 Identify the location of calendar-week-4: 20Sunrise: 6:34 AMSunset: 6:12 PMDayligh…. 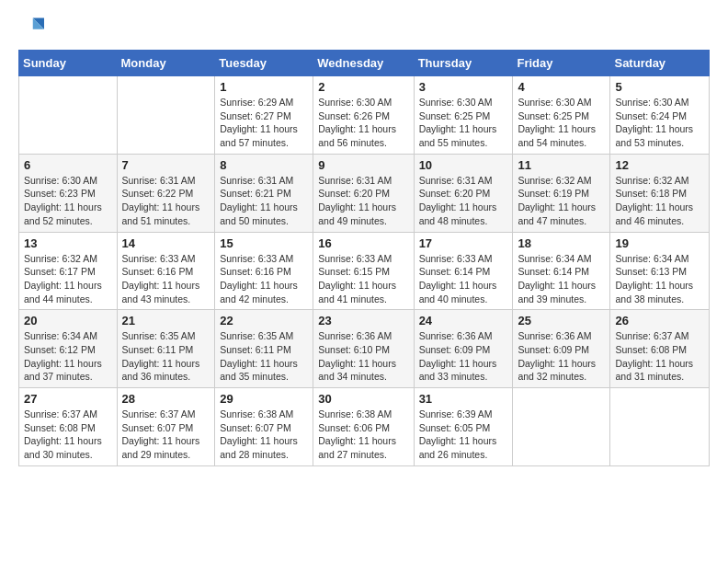
(364, 350).